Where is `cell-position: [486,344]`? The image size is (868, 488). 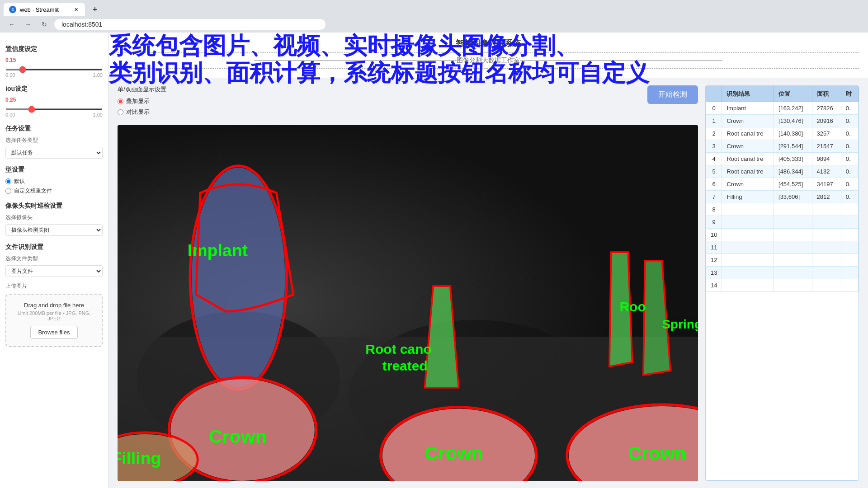 cell-position: [486,344] is located at coordinates (793, 172).